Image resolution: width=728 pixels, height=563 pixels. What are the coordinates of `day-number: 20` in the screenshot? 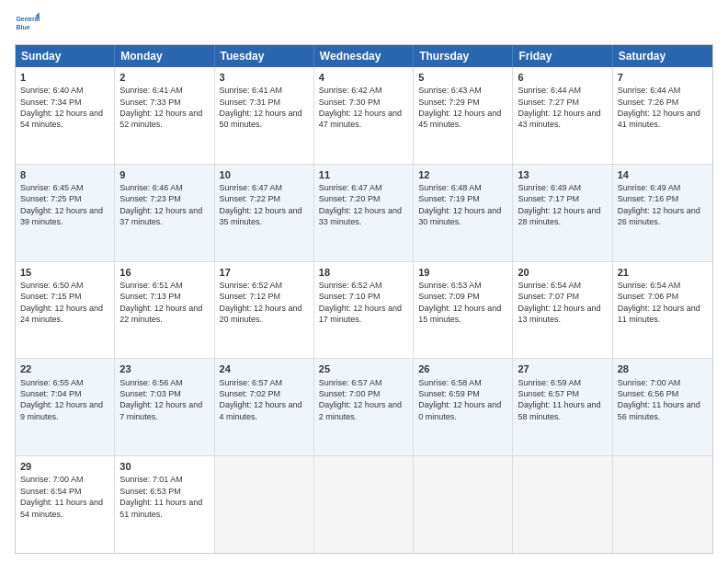 It's located at (563, 272).